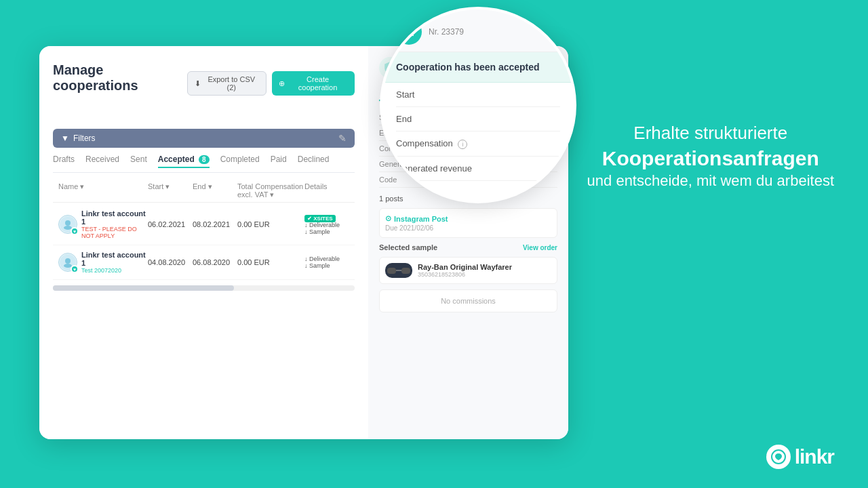  Describe the element at coordinates (468, 270) in the screenshot. I see `sample-item: Ray-Ban Original Wayfarer 35036218523806` at that location.